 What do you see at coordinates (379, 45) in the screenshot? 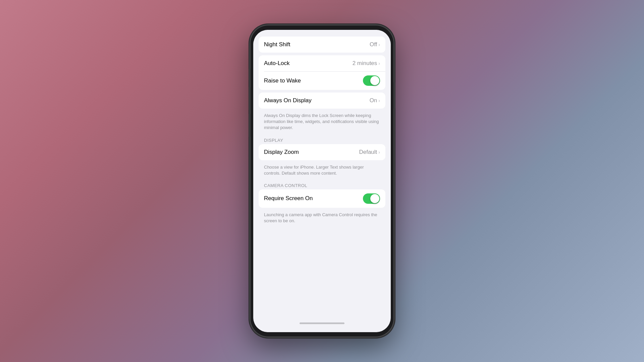
I see `night-shift-chevron-icon: ›` at bounding box center [379, 45].